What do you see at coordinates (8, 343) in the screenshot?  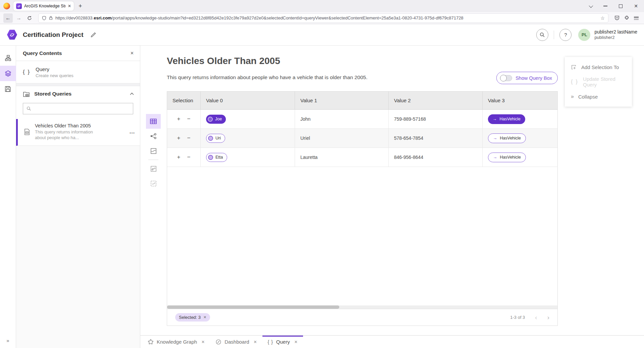 I see `expand-rail-button: »` at bounding box center [8, 343].